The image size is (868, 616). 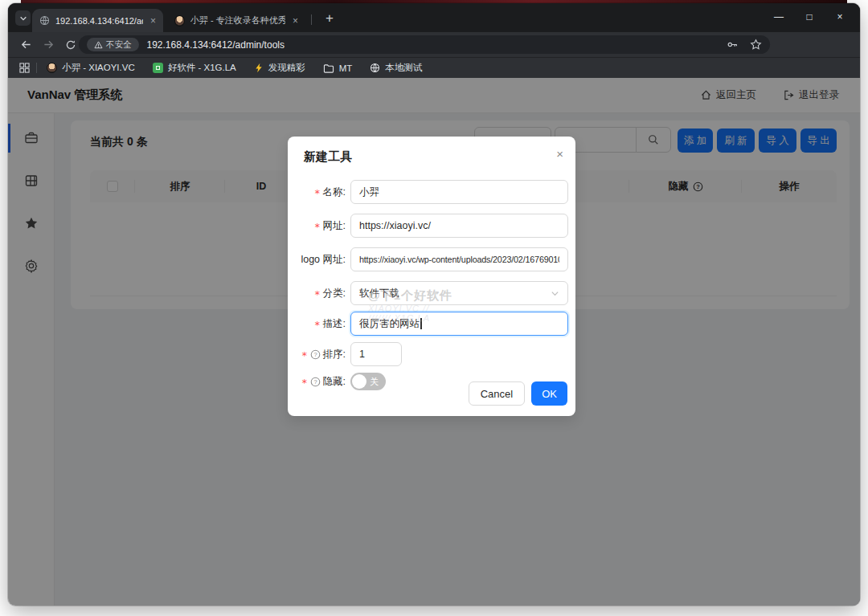 I want to click on tab-separator, so click(x=312, y=19).